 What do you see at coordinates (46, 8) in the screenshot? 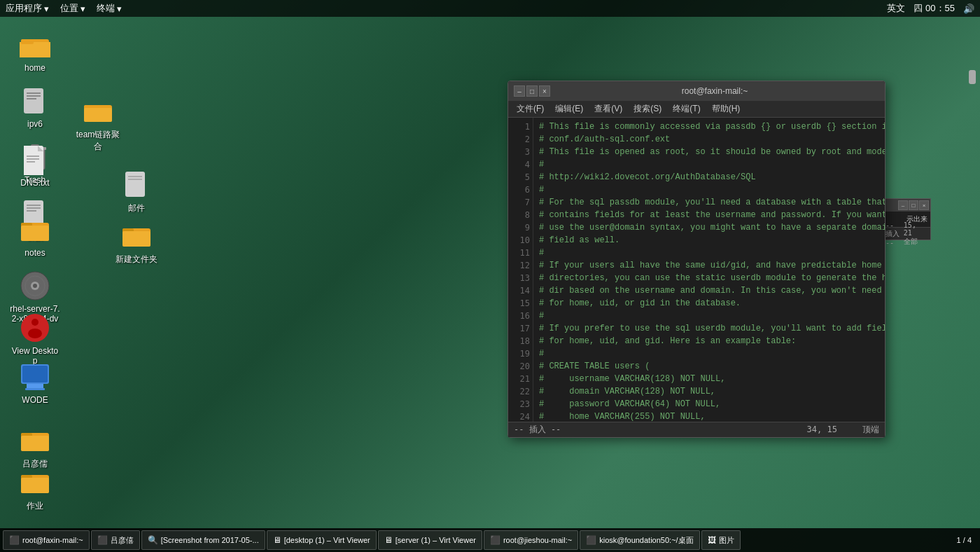
I see `apps-chevron: ▾` at bounding box center [46, 8].